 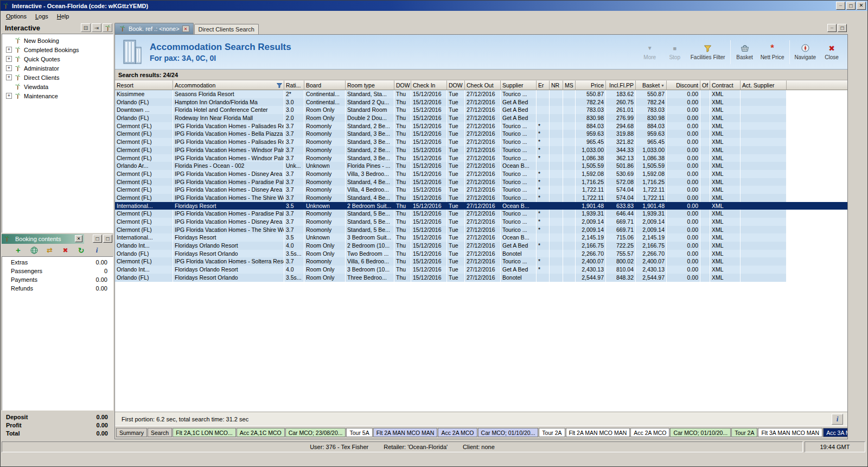 What do you see at coordinates (557, 85) in the screenshot?
I see `column-header-nr: NR` at bounding box center [557, 85].